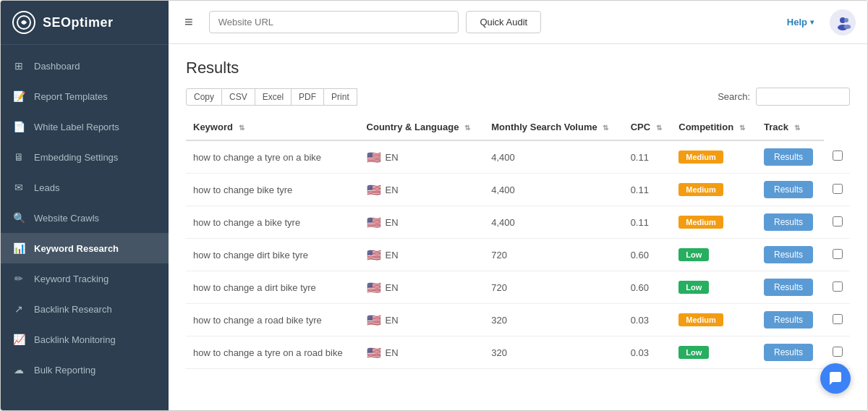  Describe the element at coordinates (85, 370) in the screenshot. I see `sidebar-item-bulk-reporting: ☁Bulk Reporting` at that location.